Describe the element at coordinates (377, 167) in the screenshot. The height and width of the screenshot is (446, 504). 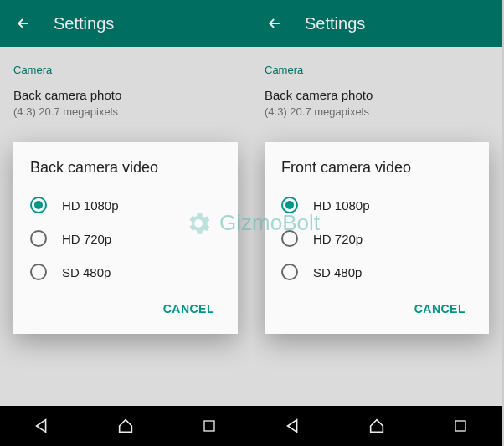
I see `dialog-title: Front camera video` at that location.